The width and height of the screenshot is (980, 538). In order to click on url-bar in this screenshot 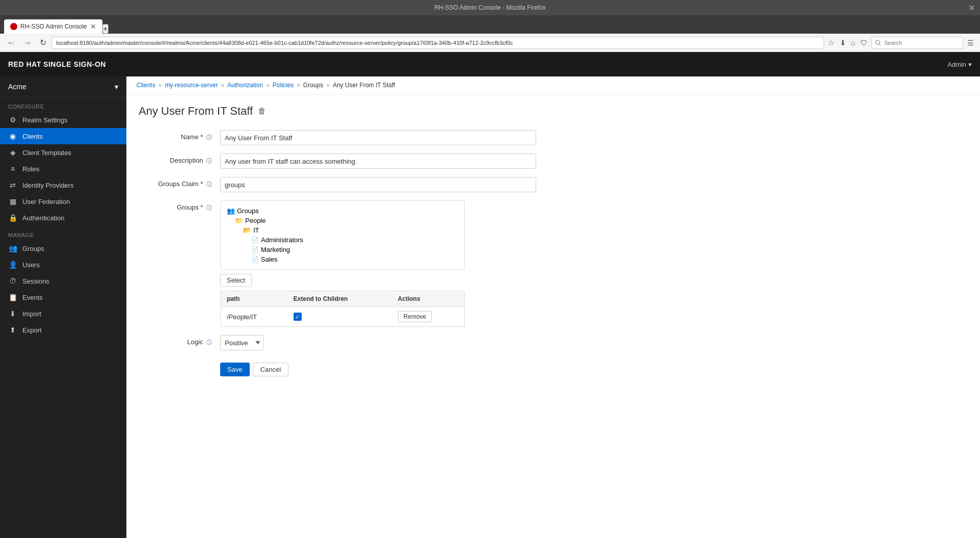, I will do `click(438, 43)`.